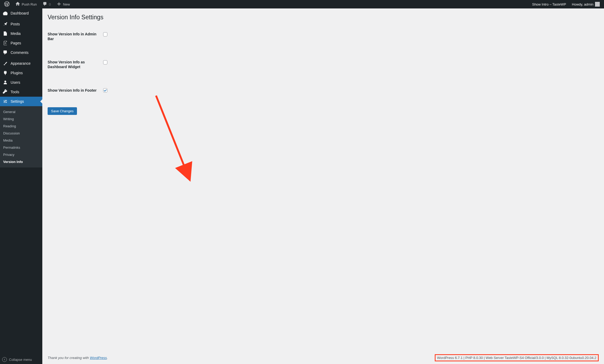 The width and height of the screenshot is (604, 364). I want to click on form-row-admin-bar: Show Version Info in Admin Bar, so click(323, 36).